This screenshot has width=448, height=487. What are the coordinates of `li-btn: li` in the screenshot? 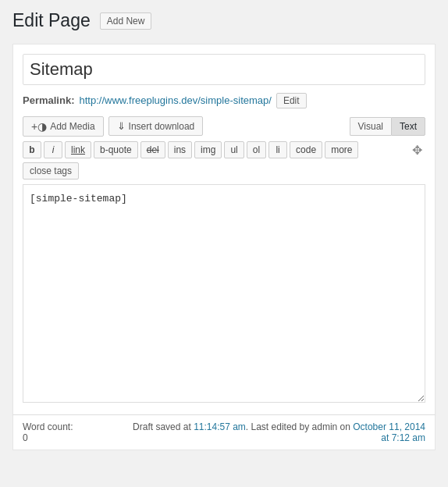 It's located at (278, 150).